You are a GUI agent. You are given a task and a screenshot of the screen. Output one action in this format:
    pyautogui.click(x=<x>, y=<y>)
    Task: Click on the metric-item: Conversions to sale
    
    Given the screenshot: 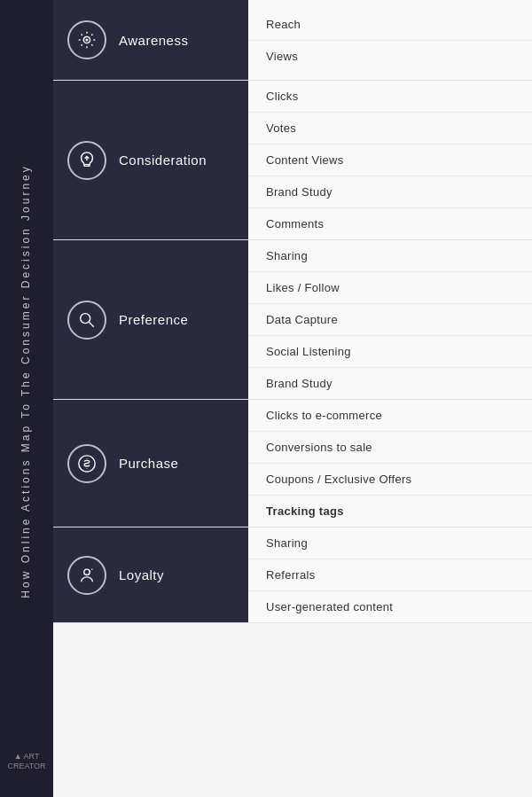 What is the action you would take?
    pyautogui.click(x=390, y=448)
    